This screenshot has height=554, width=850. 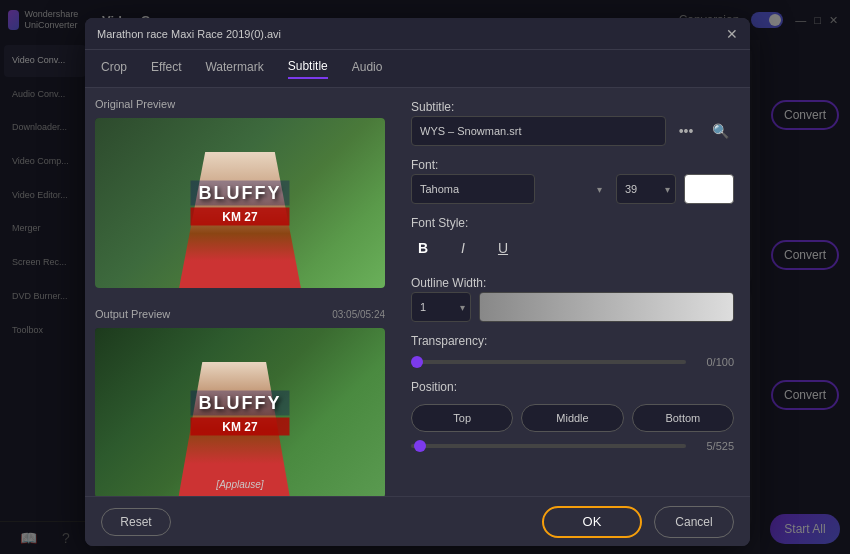 I want to click on search-subtitle-button: 🔍, so click(x=720, y=131).